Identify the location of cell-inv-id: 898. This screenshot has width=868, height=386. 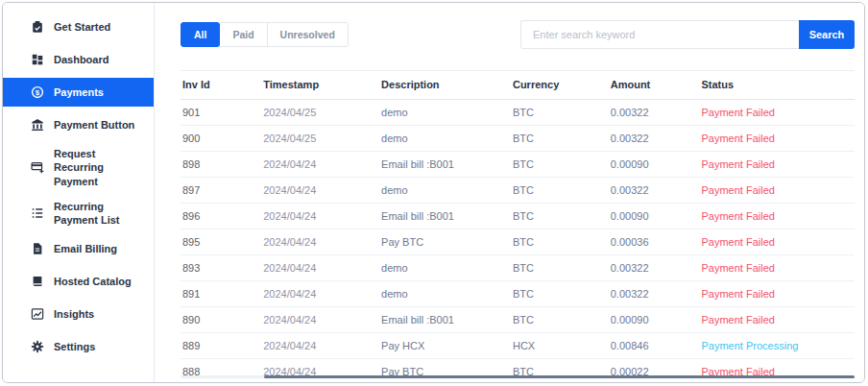
(221, 165).